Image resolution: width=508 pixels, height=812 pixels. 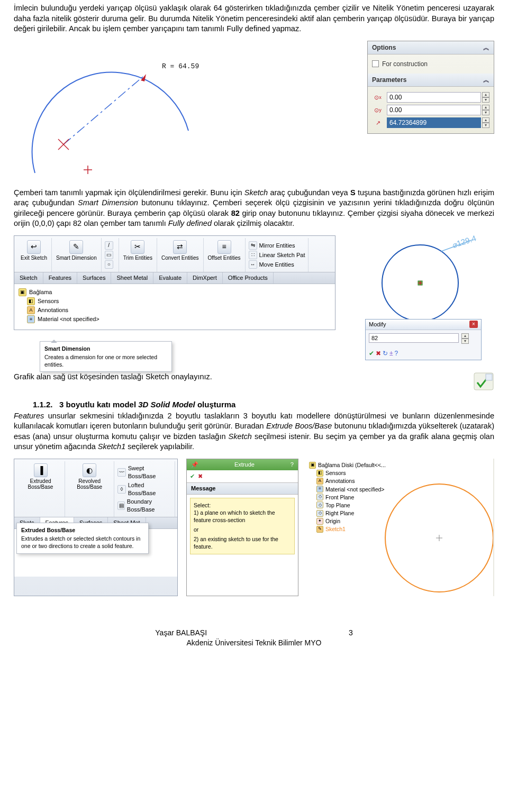 I want to click on circle-icon: ○, so click(x=109, y=264).